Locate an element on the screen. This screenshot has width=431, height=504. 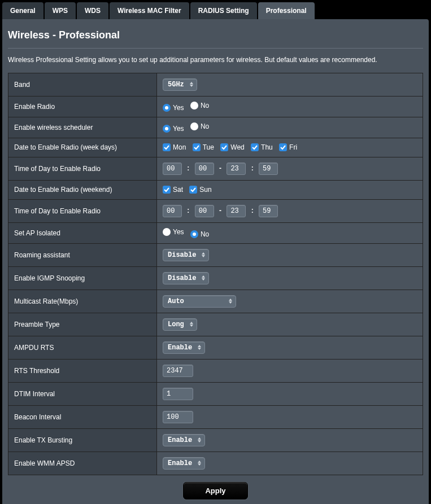
label-wmm: Enable WMM APSD is located at coordinates (82, 463).